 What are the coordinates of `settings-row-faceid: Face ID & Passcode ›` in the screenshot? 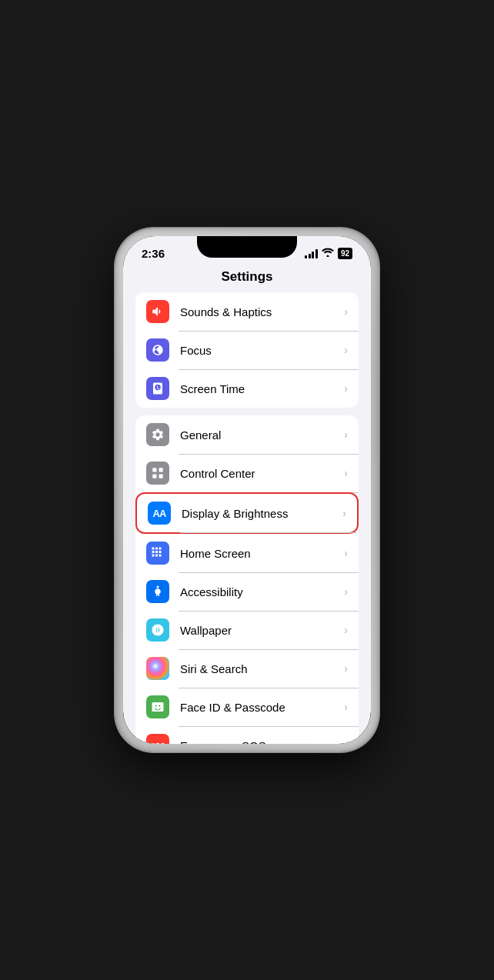 It's located at (247, 707).